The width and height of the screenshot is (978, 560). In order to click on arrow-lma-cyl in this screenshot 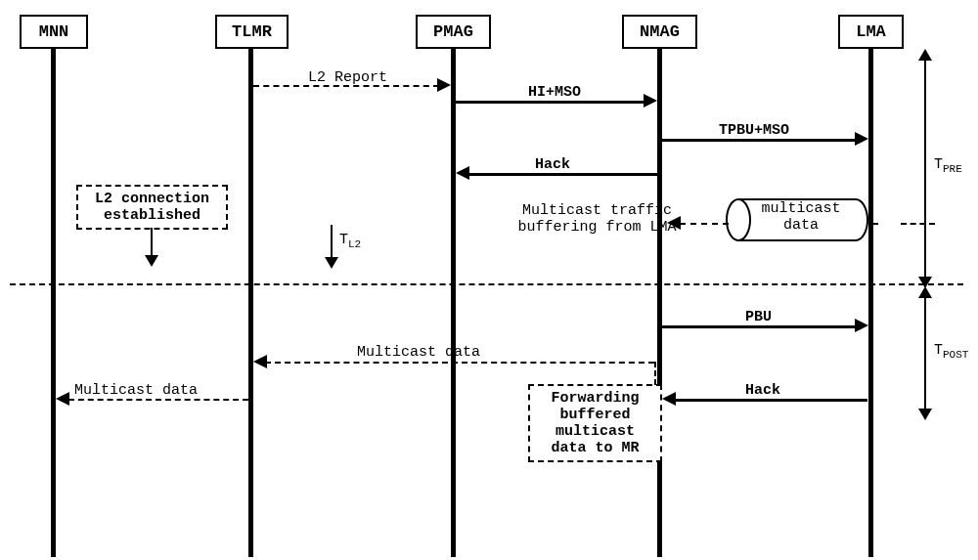, I will do `click(917, 224)`.